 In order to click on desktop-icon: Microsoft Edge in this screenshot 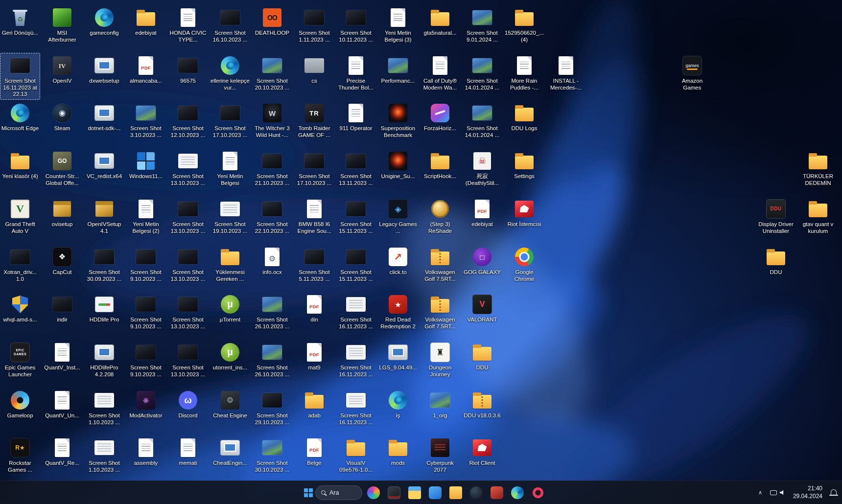, I will do `click(20, 117)`.